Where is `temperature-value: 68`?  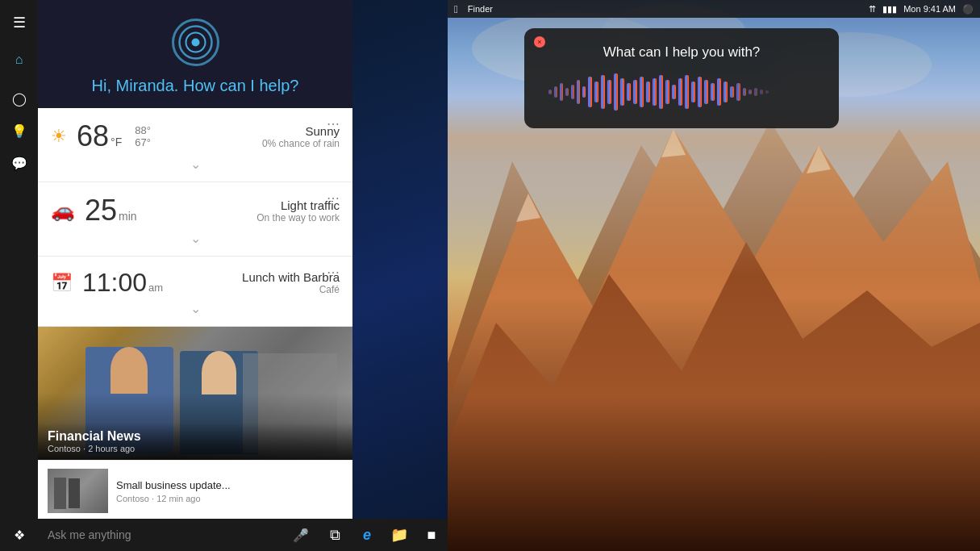 temperature-value: 68 is located at coordinates (93, 136).